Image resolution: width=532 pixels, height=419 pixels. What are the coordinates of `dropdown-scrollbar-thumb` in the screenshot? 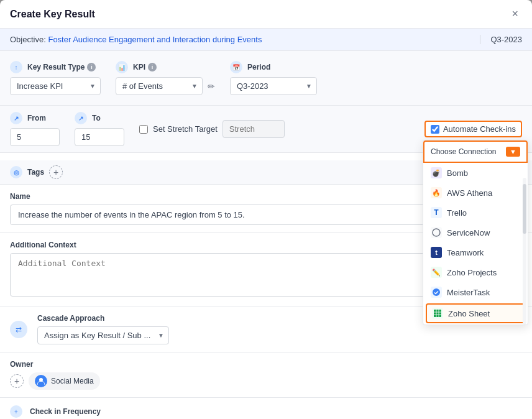 It's located at (525, 209).